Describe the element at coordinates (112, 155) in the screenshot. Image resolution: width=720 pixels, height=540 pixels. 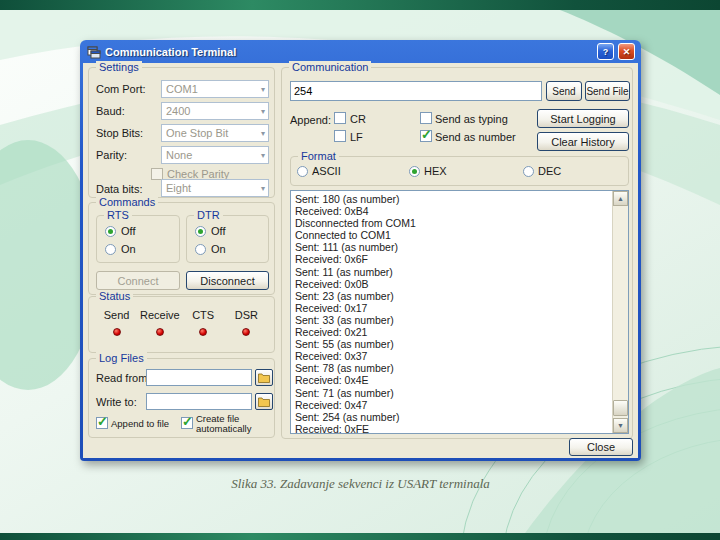
I see `parity-label: Parity:` at that location.